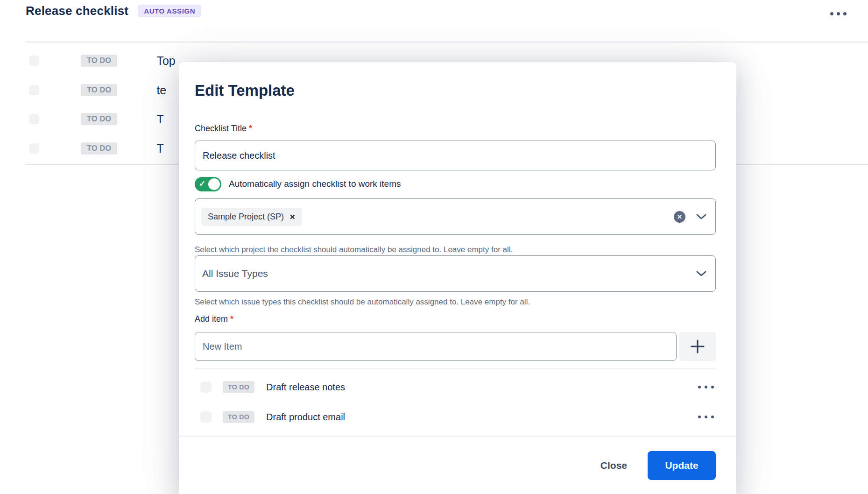 The image size is (868, 494). Describe the element at coordinates (458, 436) in the screenshot. I see `footer-divider` at that location.